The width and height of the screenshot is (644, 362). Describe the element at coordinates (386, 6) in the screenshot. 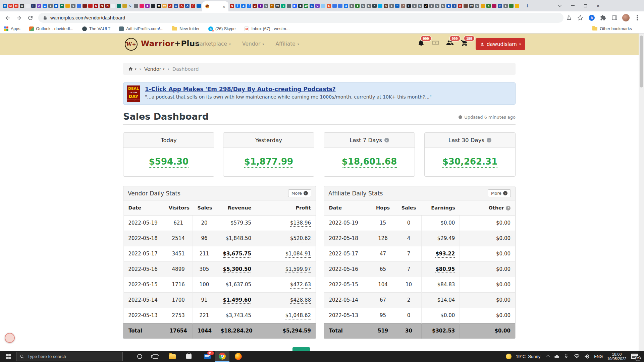

I see `browser-tab: A` at that location.